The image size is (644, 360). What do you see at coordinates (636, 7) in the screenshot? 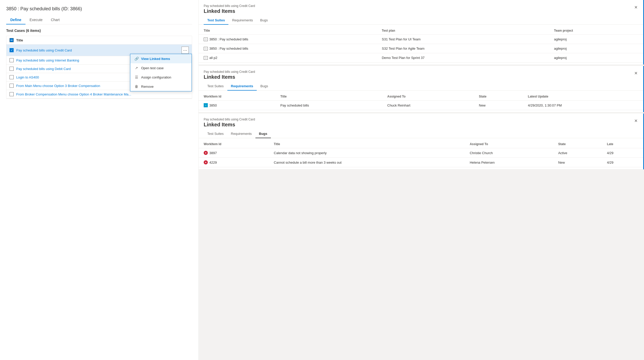
I see `close-button-0: ✕` at bounding box center [636, 7].